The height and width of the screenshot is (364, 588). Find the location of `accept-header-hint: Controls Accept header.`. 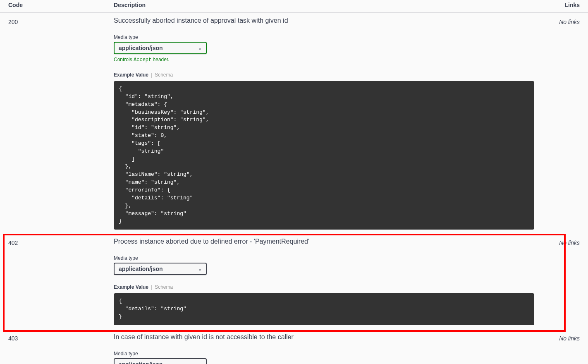

accept-header-hint: Controls Accept header. is located at coordinates (335, 60).